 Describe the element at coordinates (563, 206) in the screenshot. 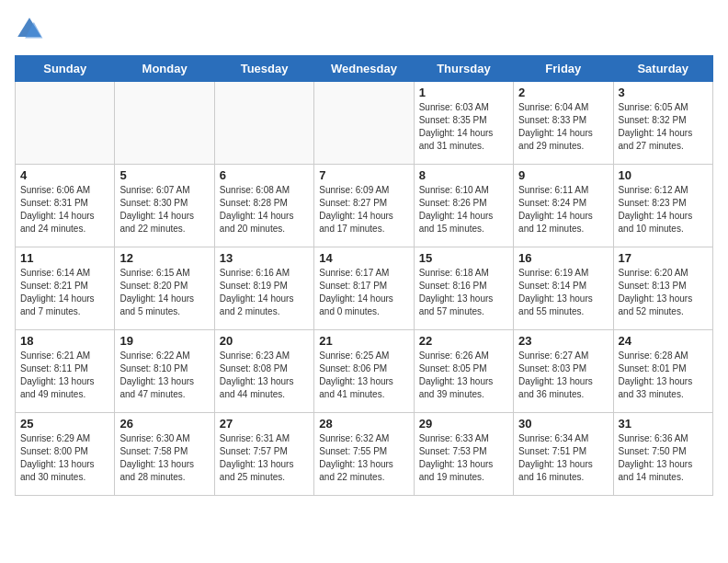

I see `calendar-cell: 9Sunrise: 6:11 AM Sunset: 8:24 PM Daylig…` at that location.